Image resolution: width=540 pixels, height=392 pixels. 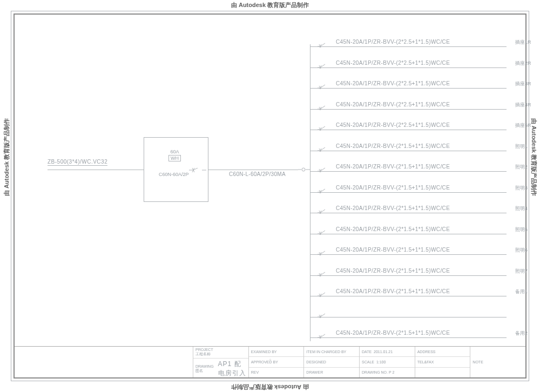 What do you see at coordinates (522, 230) in the screenshot?
I see `circuit-tag: 照明5` at bounding box center [522, 230].